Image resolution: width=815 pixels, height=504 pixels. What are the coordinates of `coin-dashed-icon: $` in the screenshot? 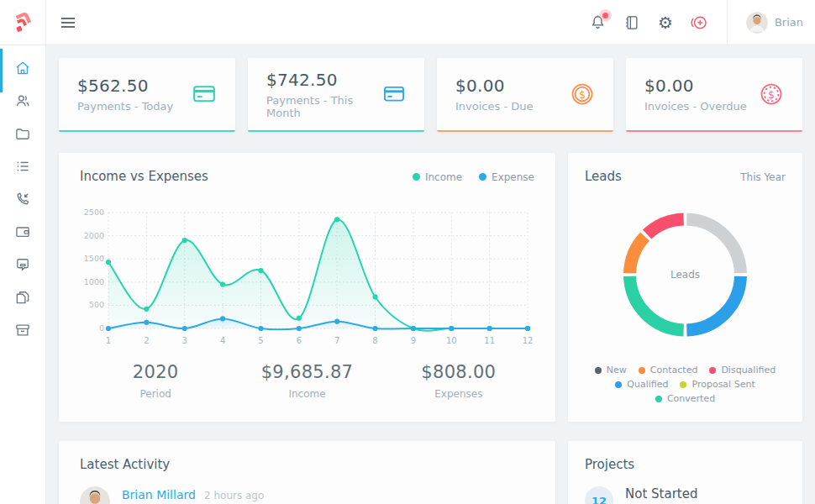 It's located at (771, 94).